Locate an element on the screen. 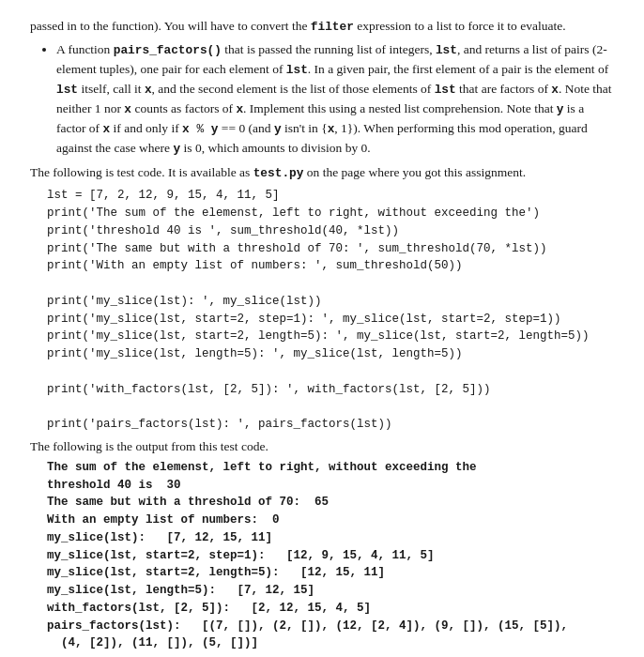 The width and height of the screenshot is (644, 657). pairs-factors-func: pairs_factors() is located at coordinates (167, 51).